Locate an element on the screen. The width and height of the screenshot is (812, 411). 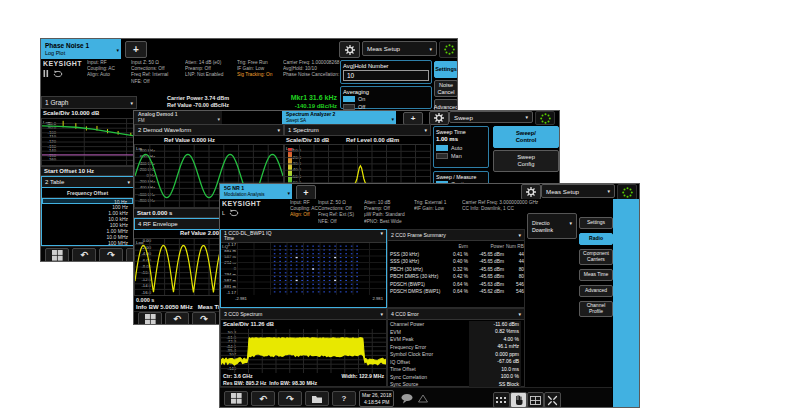
sweep-time-group: Sweep Time 1.00 ms AutoMan is located at coordinates (461, 147).